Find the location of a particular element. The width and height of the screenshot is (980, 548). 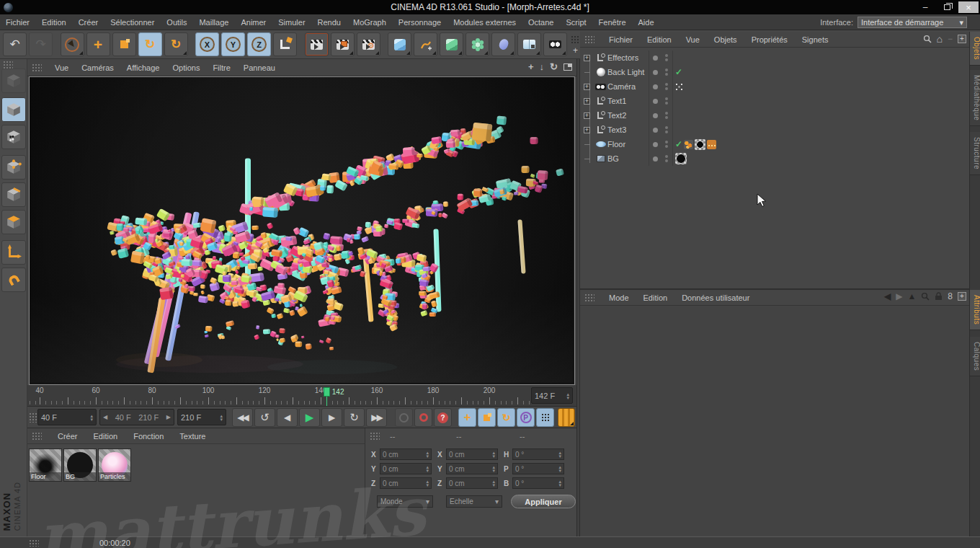

orbit-view-icon: ↻ is located at coordinates (553, 66).